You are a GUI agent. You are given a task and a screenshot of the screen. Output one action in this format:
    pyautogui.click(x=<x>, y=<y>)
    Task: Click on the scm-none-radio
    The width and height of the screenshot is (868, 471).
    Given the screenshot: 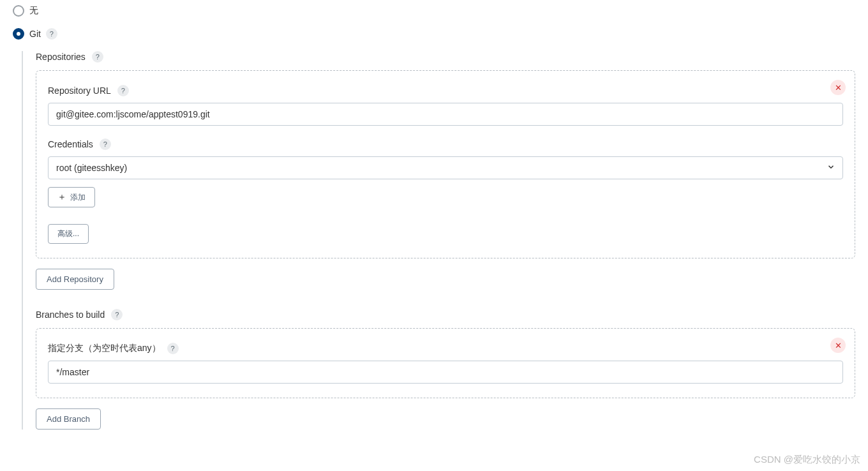 What is the action you would take?
    pyautogui.click(x=19, y=11)
    